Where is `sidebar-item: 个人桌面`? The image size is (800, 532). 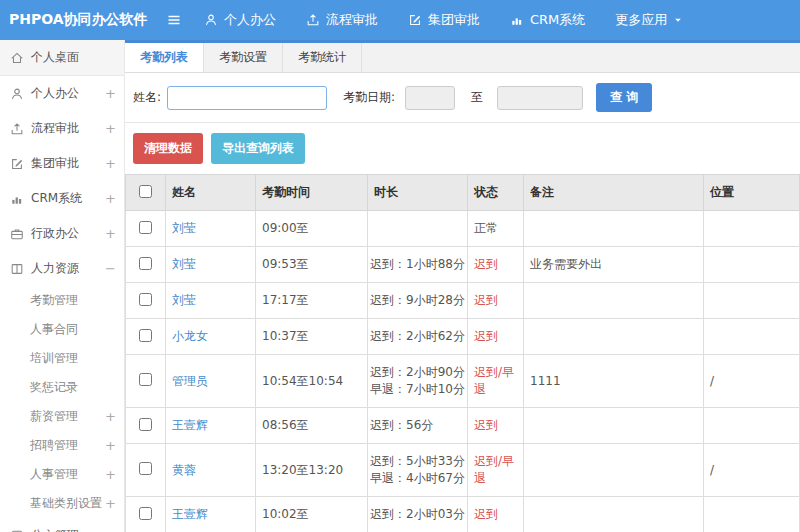 sidebar-item: 个人桌面 is located at coordinates (62, 58).